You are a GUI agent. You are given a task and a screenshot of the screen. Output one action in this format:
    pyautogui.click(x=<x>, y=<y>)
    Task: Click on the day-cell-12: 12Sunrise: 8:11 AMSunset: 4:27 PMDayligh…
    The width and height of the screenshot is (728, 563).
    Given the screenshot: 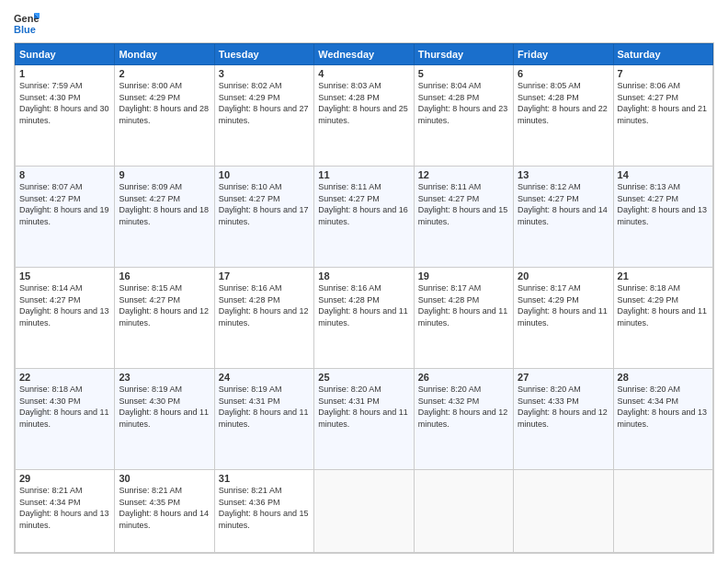 What is the action you would take?
    pyautogui.click(x=463, y=217)
    